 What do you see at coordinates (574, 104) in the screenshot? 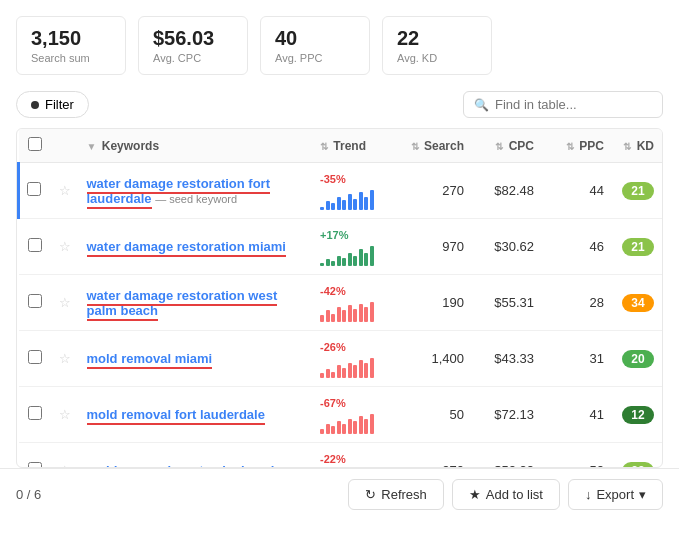
I see `search-input` at bounding box center [574, 104].